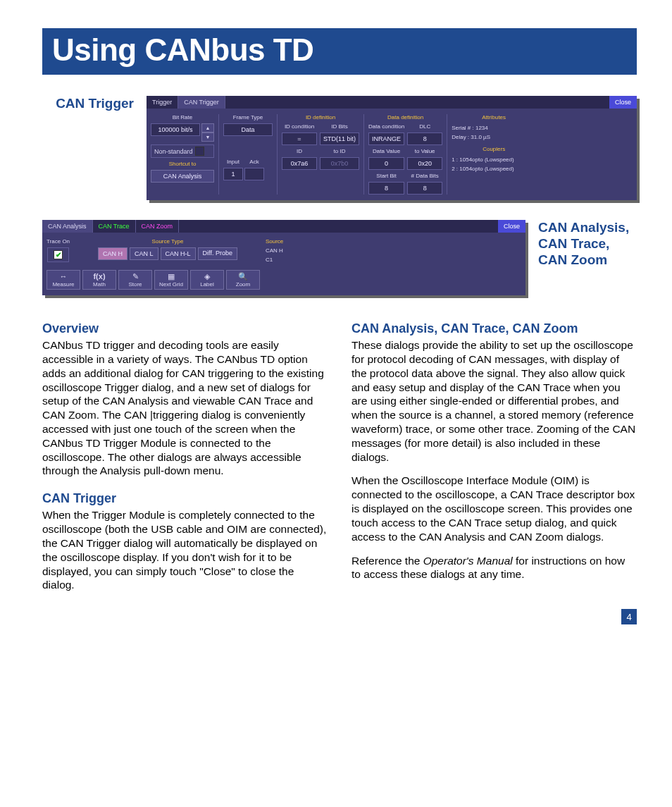  What do you see at coordinates (386, 188) in the screenshot?
I see `startbit-field: 8` at bounding box center [386, 188].